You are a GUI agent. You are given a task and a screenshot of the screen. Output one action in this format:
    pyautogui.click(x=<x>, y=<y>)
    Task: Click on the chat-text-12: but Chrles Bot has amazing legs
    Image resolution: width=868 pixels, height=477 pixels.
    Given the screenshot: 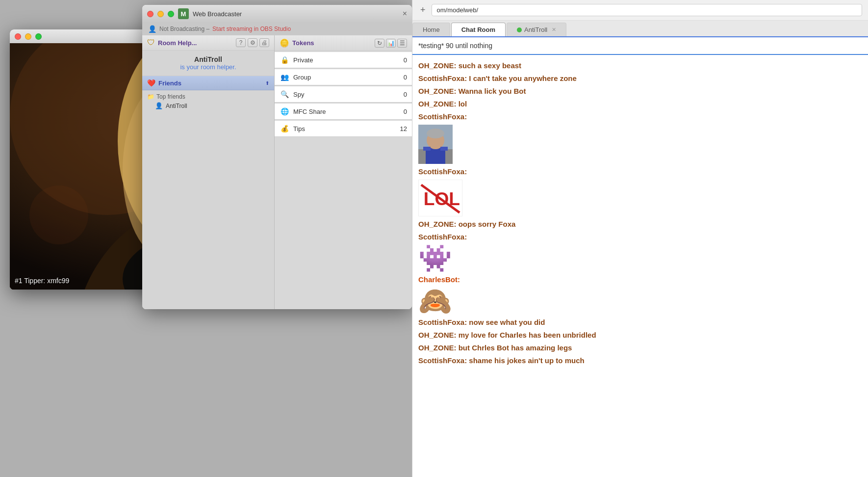 What is the action you would take?
    pyautogui.click(x=515, y=347)
    